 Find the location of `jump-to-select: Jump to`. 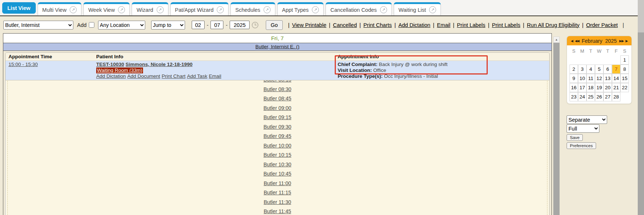

jump-to-select: Jump to is located at coordinates (168, 25).